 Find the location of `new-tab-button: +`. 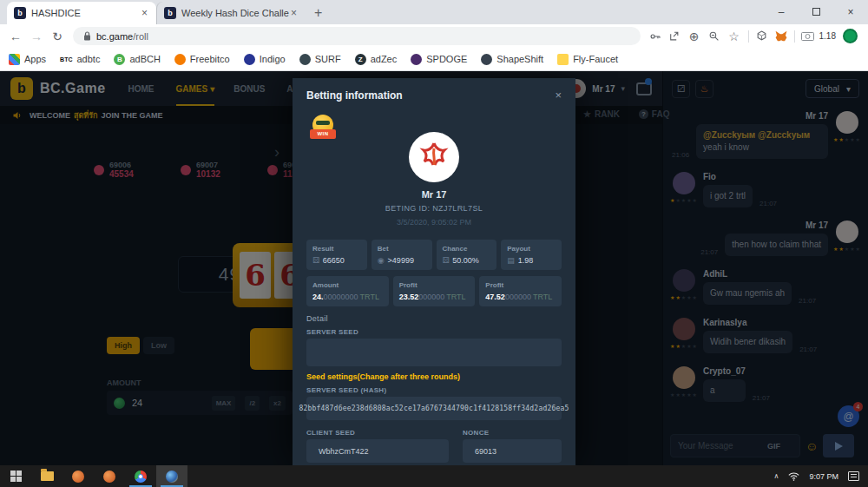

new-tab-button: + is located at coordinates (318, 13).